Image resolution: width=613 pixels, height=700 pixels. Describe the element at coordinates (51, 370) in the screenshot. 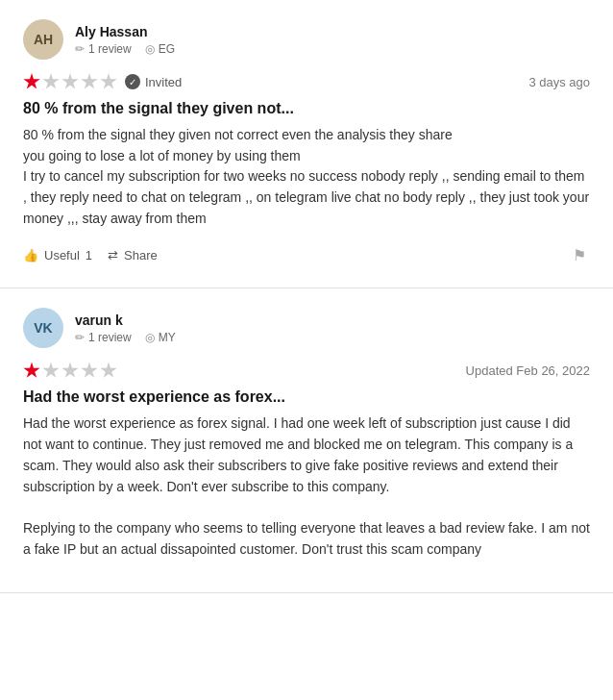

I see `star-2-empty-r2` at that location.